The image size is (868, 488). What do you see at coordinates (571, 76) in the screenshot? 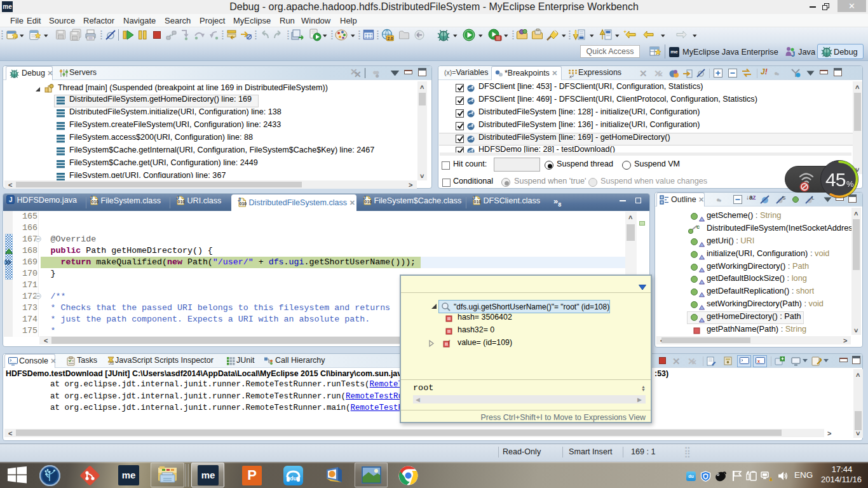
I see `svg-text: x²` at bounding box center [571, 76].